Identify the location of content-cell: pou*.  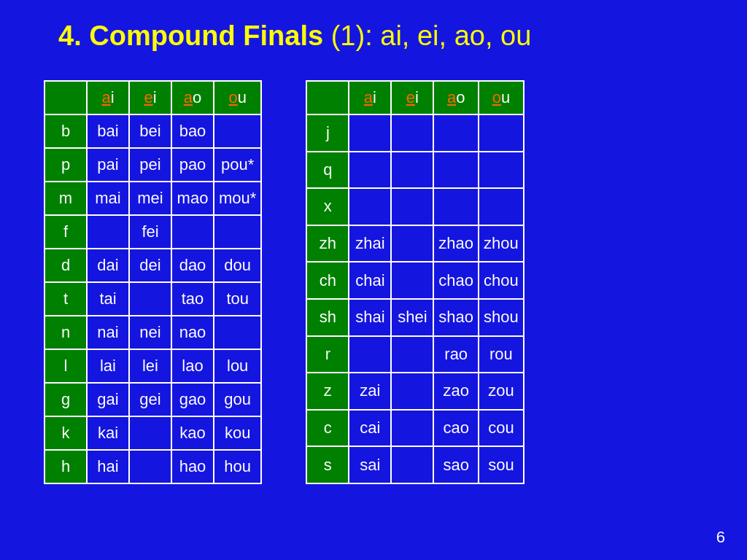
(238, 165).